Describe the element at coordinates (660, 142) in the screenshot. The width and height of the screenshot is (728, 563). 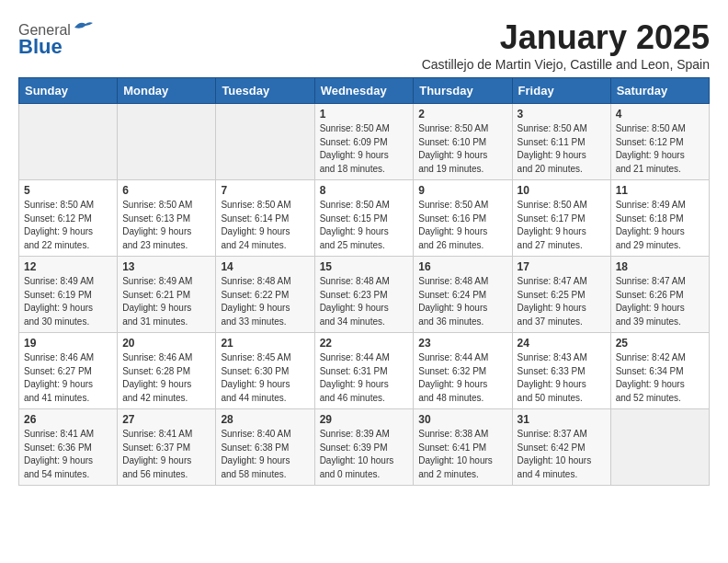
I see `calendar-cell: 4Sunrise: 8:50 AM Sunset: 6:12 PM Daylig…` at that location.